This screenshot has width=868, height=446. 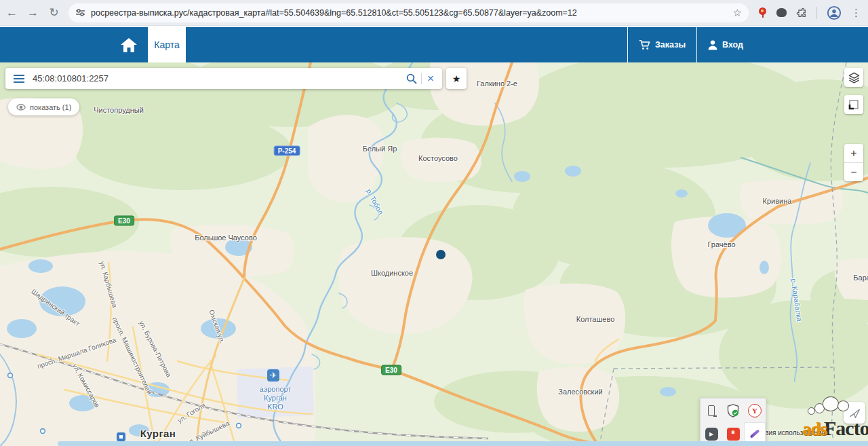 What do you see at coordinates (854, 77) in the screenshot?
I see `layers-button` at bounding box center [854, 77].